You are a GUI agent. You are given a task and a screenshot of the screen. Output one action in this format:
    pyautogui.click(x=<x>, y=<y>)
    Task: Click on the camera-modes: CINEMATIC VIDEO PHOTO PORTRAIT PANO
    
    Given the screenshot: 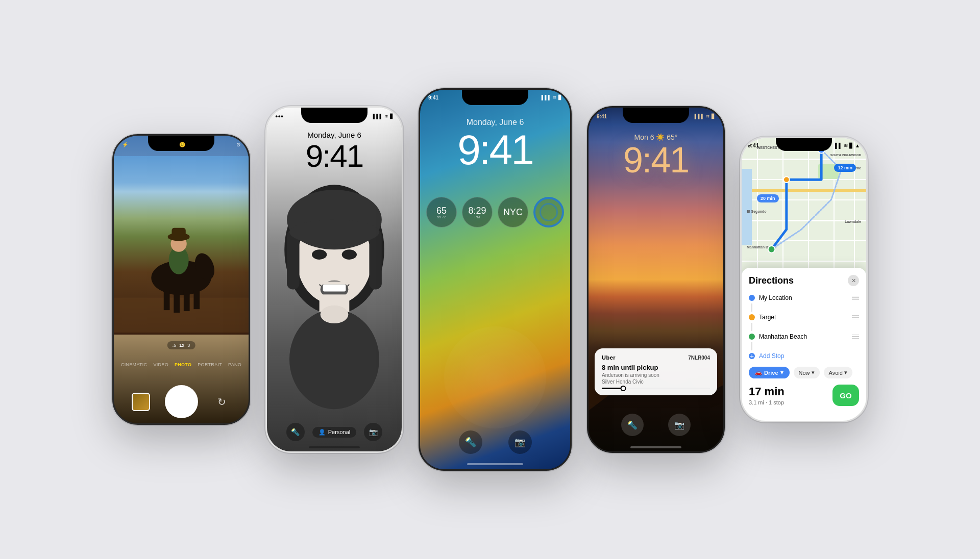 What is the action you would take?
    pyautogui.click(x=181, y=365)
    